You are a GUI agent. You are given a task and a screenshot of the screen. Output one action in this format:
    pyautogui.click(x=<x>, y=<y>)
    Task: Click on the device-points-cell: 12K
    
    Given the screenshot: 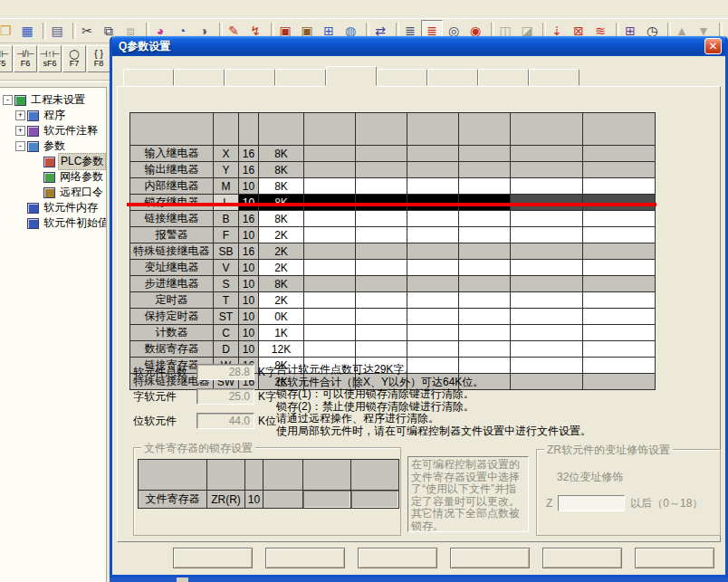 What is the action you would take?
    pyautogui.click(x=282, y=349)
    